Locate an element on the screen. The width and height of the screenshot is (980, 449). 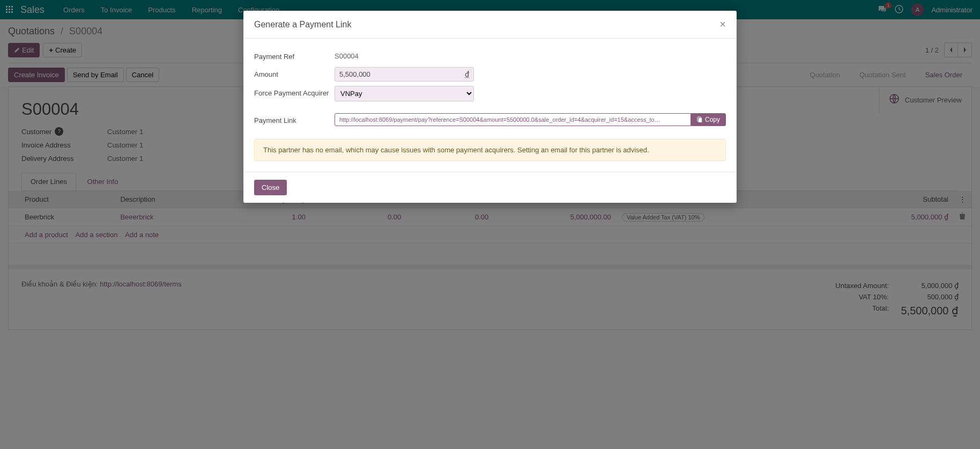
acquirer-label: Force Payment Acquirer is located at coordinates (294, 91).